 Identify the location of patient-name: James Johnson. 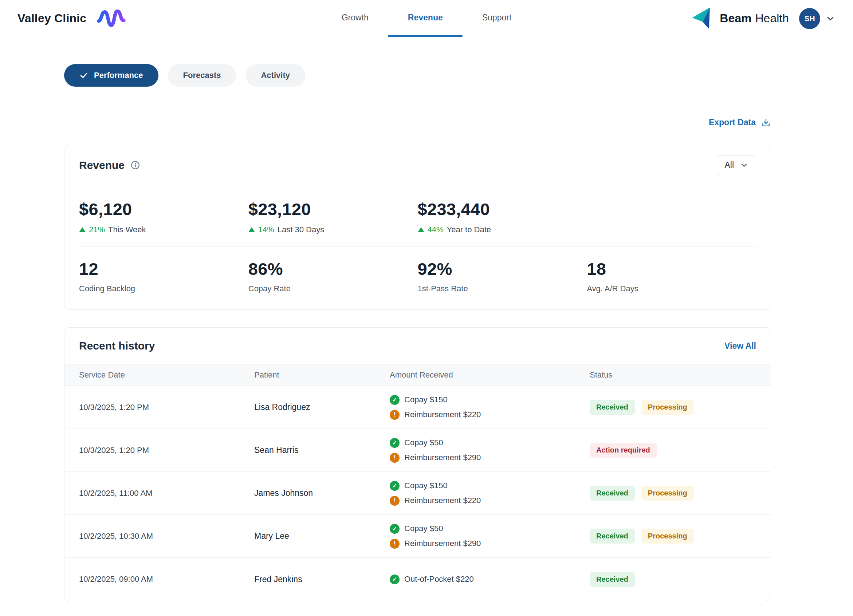
(322, 493).